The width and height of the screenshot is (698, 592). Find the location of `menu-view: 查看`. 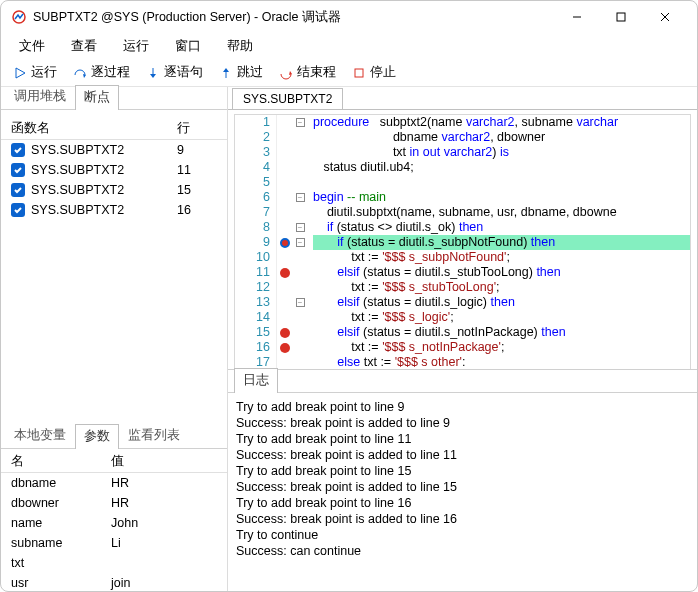

menu-view: 查看 is located at coordinates (84, 46).